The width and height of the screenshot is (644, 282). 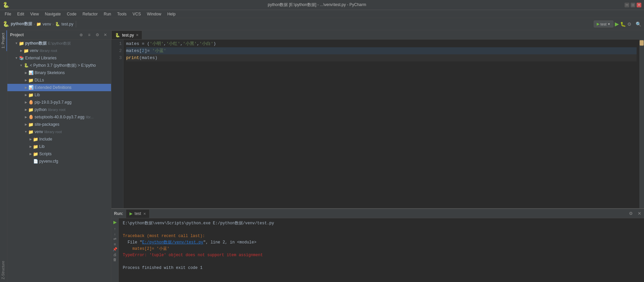 I want to click on toolbar-logo: 🐍, so click(x=6, y=24).